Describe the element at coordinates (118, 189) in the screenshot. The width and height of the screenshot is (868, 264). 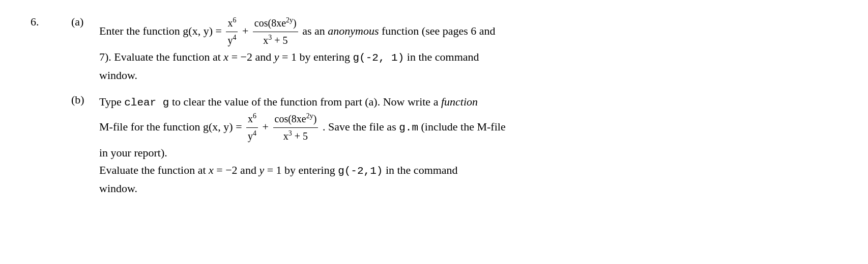
I see `part-b-window: window.` at that location.